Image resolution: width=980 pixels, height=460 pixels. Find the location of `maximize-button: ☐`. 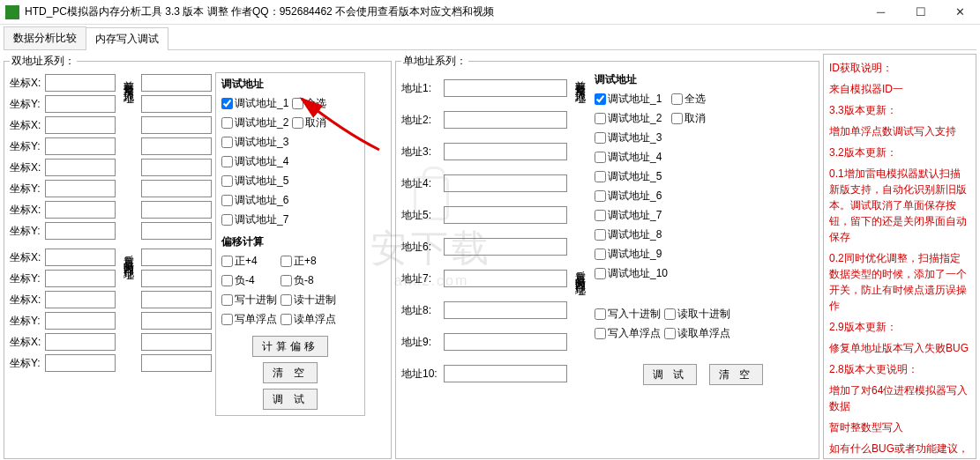

maximize-button: ☐ is located at coordinates (921, 12).